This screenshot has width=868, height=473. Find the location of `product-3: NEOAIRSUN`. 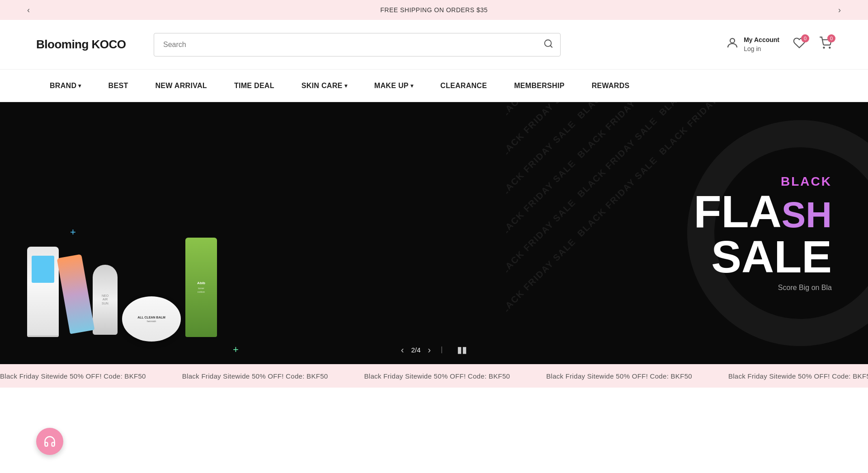

product-3: NEOAIRSUN is located at coordinates (105, 300).